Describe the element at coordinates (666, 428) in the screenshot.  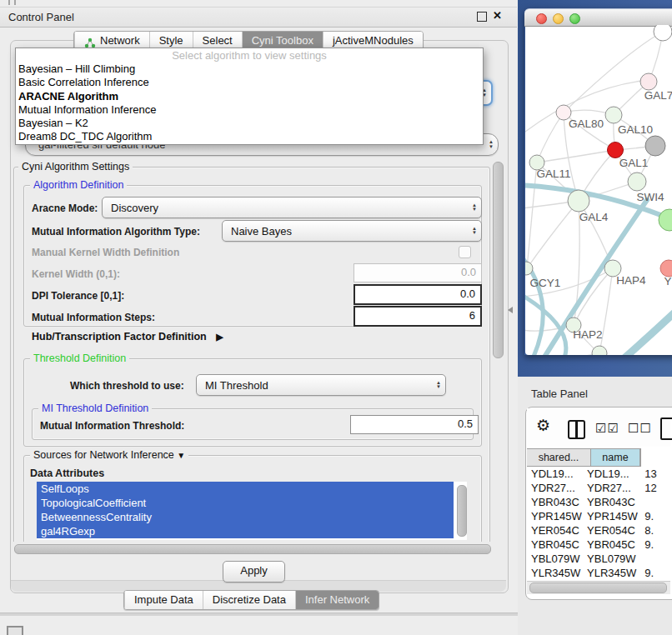
I see `new-table-icon` at that location.